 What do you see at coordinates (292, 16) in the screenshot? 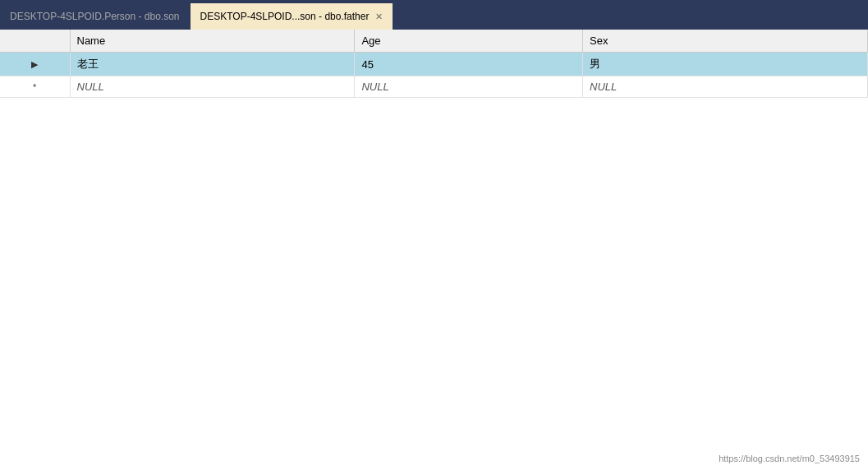
I see `tab-father: DESKTOP-4SLPOID...son - dbo.father✕` at bounding box center [292, 16].